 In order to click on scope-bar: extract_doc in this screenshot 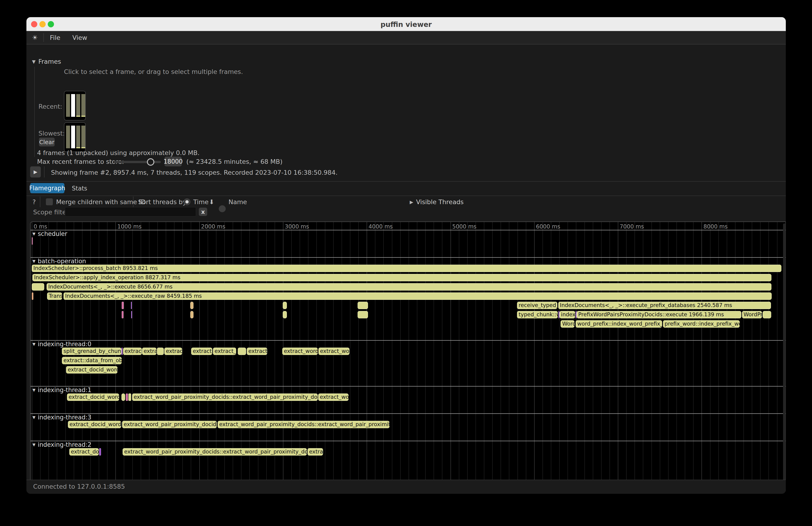, I will do `click(84, 452)`.